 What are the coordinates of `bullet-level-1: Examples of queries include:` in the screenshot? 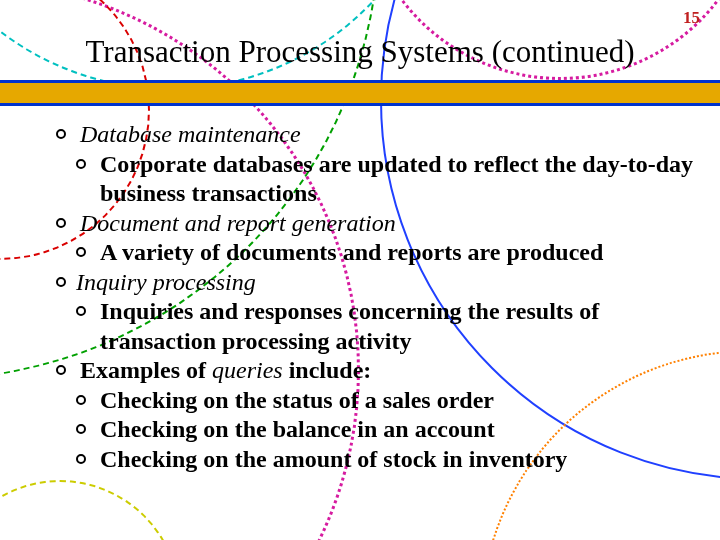 It's located at (375, 371).